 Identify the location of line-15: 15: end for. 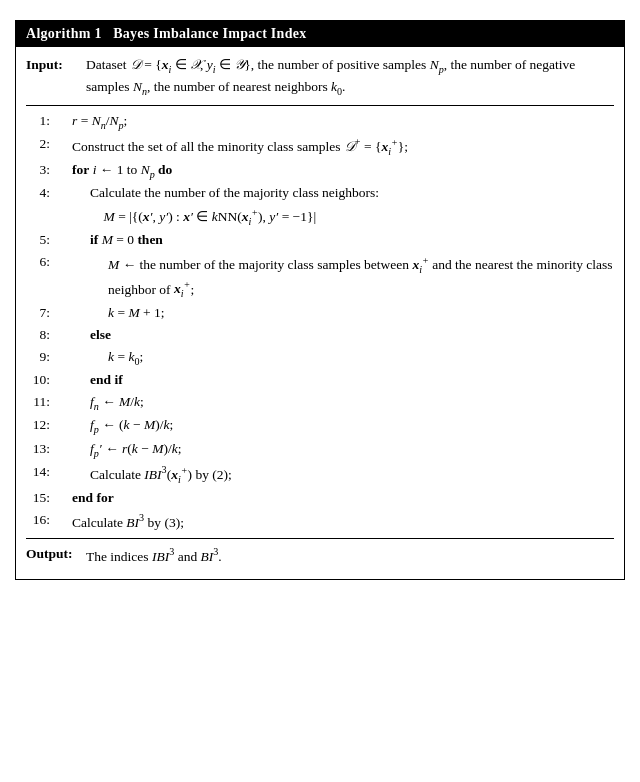
(320, 498).